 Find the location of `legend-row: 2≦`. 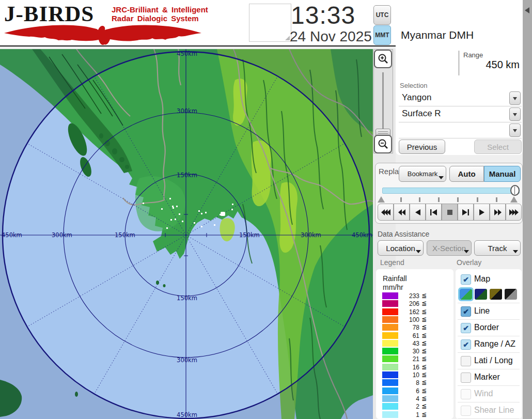

legend-row: 2≦ is located at coordinates (415, 407).